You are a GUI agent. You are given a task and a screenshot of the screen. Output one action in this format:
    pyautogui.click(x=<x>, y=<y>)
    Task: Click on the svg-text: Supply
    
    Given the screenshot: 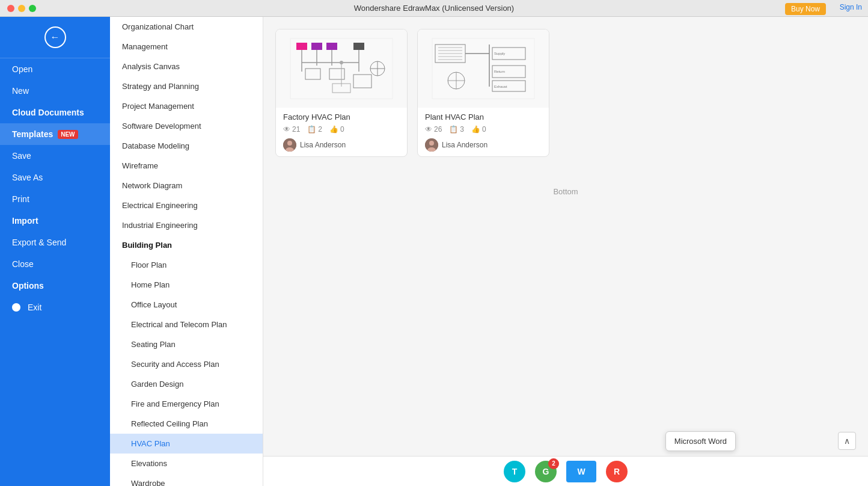 What is the action you would take?
    pyautogui.click(x=500, y=54)
    